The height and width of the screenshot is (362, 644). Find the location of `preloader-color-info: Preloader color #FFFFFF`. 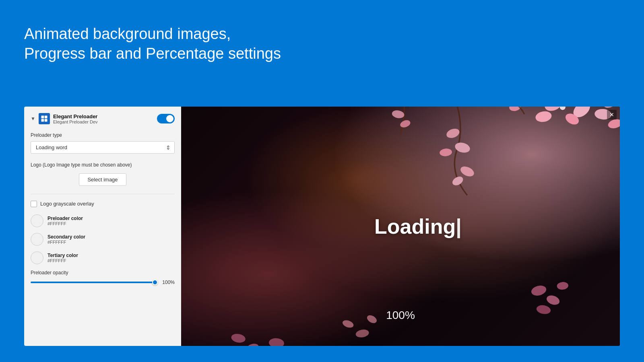

preloader-color-info: Preloader color #FFFFFF is located at coordinates (65, 221).